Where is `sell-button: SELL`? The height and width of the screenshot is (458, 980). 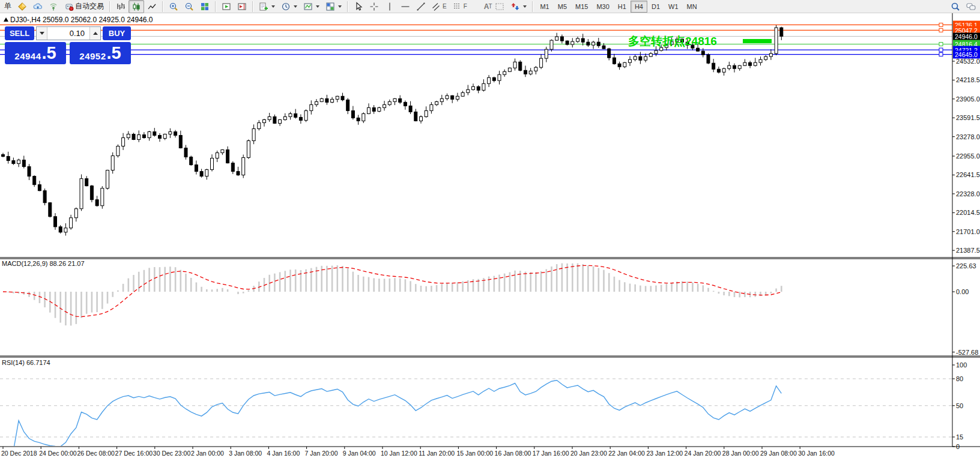
sell-button: SELL is located at coordinates (19, 34).